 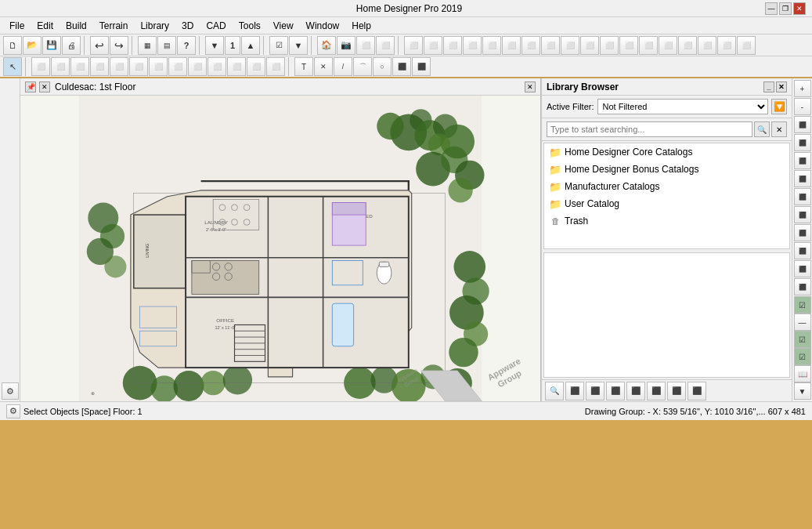 I want to click on right-select: ⬛, so click(x=803, y=233).